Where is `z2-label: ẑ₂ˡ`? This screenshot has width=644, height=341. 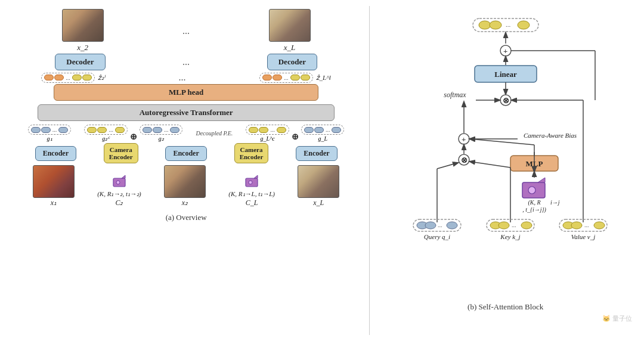 z2-label: ẑ₂ˡ is located at coordinates (101, 78).